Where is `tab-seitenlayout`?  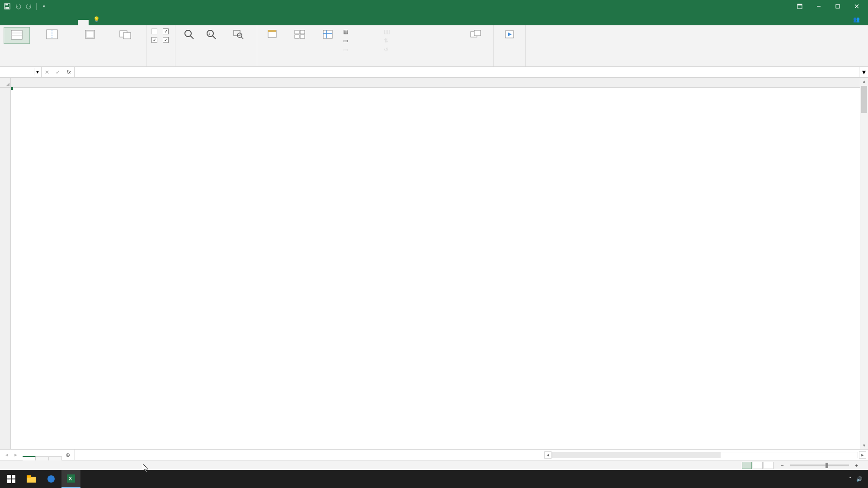
tab-seitenlayout is located at coordinates (40, 23).